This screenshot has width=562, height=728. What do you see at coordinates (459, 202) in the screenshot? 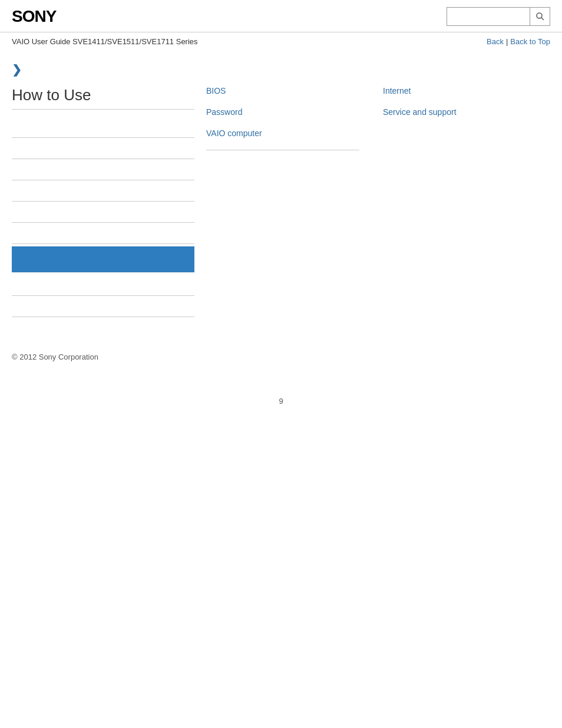
I see `right-column: Internet Service and support` at bounding box center [459, 202].